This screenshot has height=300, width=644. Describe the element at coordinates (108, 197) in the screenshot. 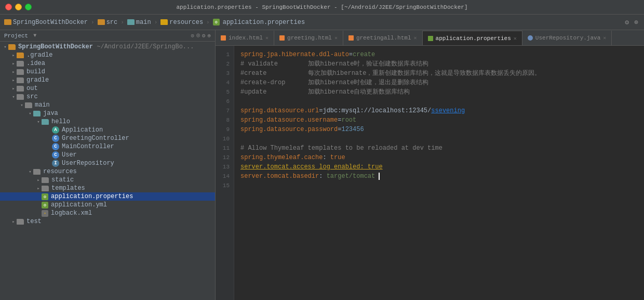

I see `tree-item-appprops: ▸ ⚙ application.properties` at that location.